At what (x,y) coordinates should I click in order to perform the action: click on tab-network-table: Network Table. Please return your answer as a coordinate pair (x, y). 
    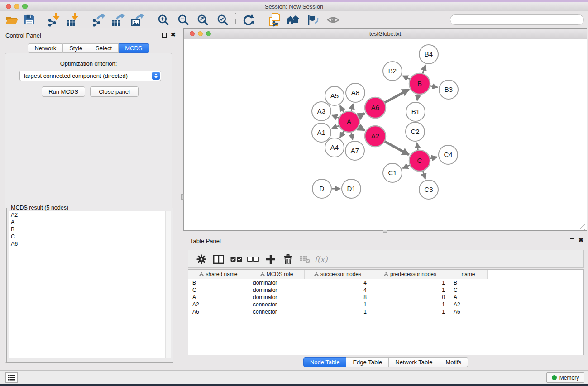
    Looking at the image, I should click on (414, 362).